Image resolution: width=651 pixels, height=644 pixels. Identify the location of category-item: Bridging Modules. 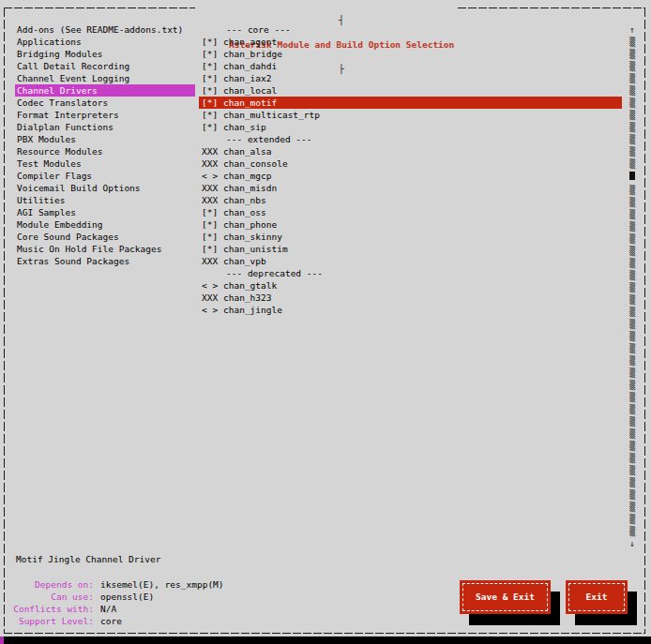
(105, 54).